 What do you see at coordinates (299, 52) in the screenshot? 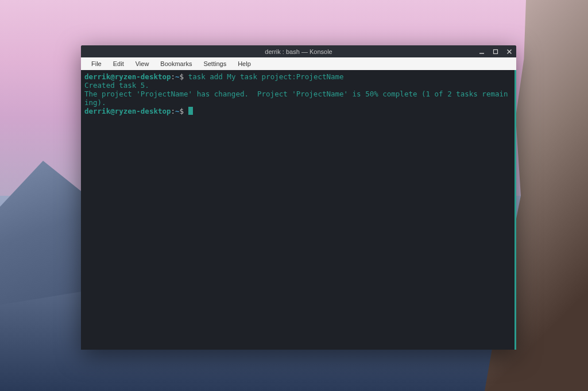
I see `window-title: derrik : bash — Konsole` at bounding box center [299, 52].